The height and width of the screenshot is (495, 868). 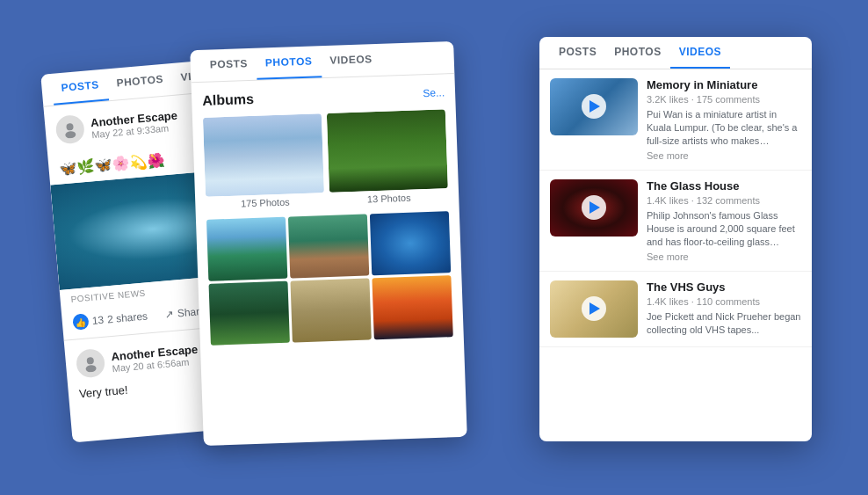 I want to click on video-info-3: The VHS Guys 1.4K likes · 110 comments J…, so click(x=724, y=309).